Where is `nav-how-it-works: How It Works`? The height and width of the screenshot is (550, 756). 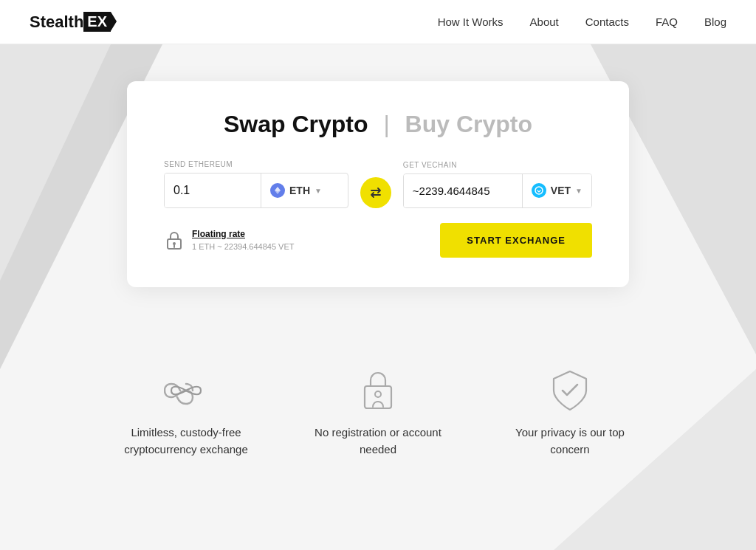 nav-how-it-works: How It Works is located at coordinates (471, 22).